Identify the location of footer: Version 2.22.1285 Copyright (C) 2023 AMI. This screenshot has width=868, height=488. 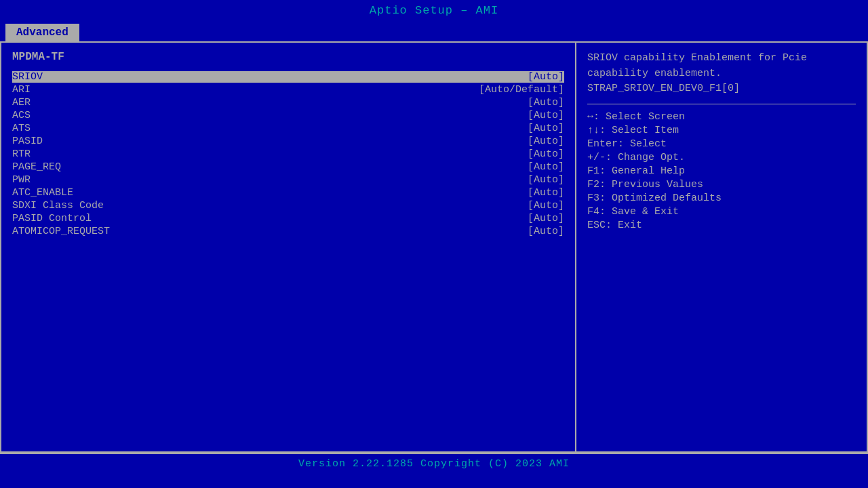
(434, 464).